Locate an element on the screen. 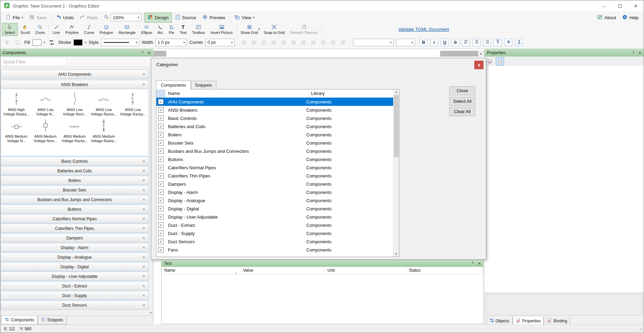 The width and height of the screenshot is (644, 333). italic-button: I is located at coordinates (434, 42).